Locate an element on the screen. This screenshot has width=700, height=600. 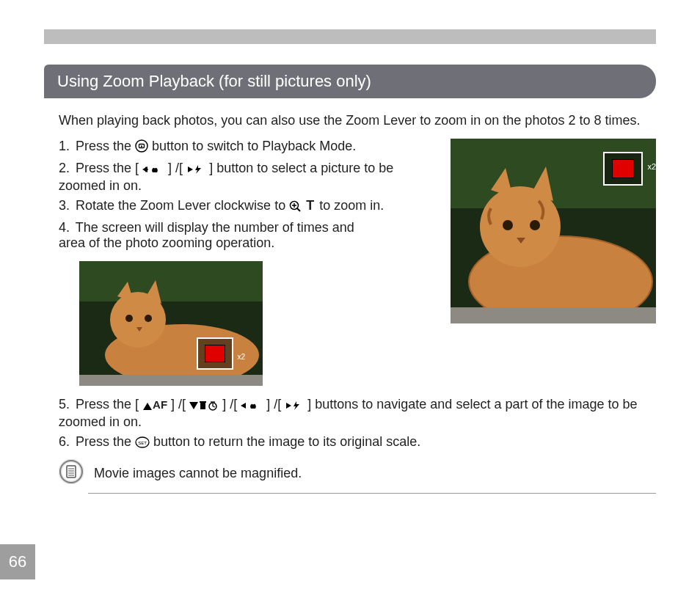
note-icon is located at coordinates (71, 473).